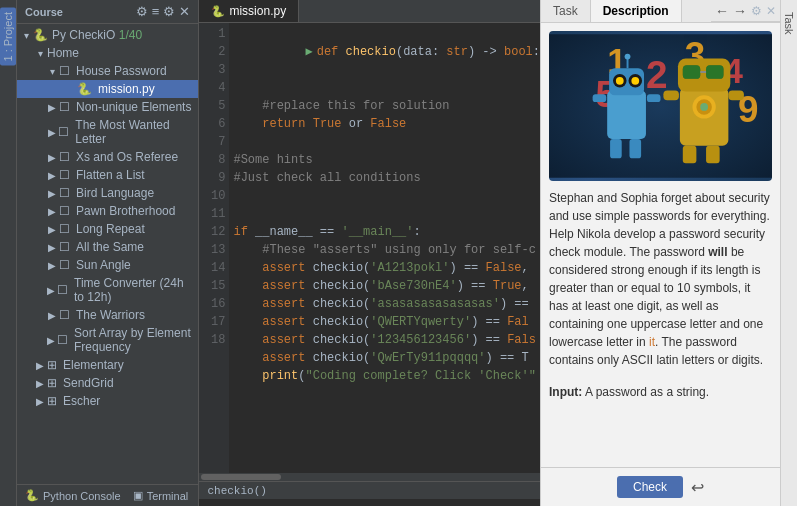 The width and height of the screenshot is (797, 506). I want to click on sidebar-item-house-password: ▾ ☐ House Password, so click(108, 71).